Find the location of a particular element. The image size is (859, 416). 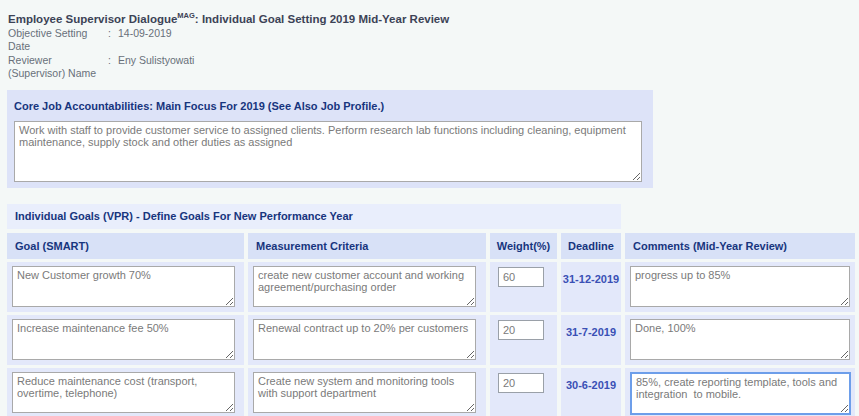

goal-textarea-row2: Increase maintenance fee 50% is located at coordinates (124, 340).